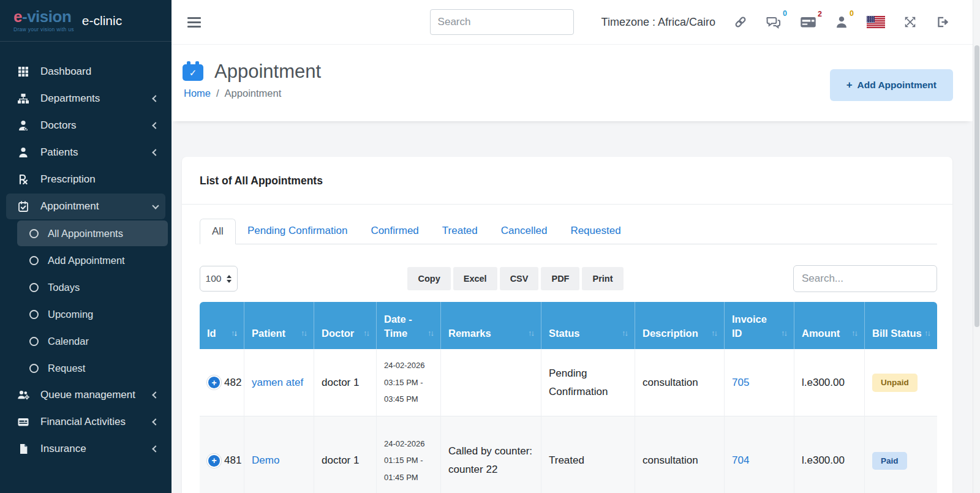 The image size is (980, 493). Describe the element at coordinates (774, 22) in the screenshot. I see `messages-button: 0` at that location.